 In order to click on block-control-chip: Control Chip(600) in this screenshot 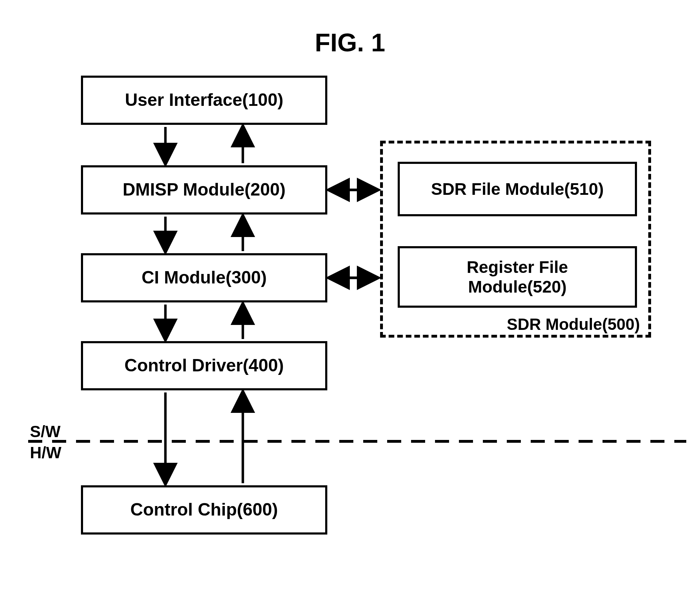, I will do `click(204, 510)`.